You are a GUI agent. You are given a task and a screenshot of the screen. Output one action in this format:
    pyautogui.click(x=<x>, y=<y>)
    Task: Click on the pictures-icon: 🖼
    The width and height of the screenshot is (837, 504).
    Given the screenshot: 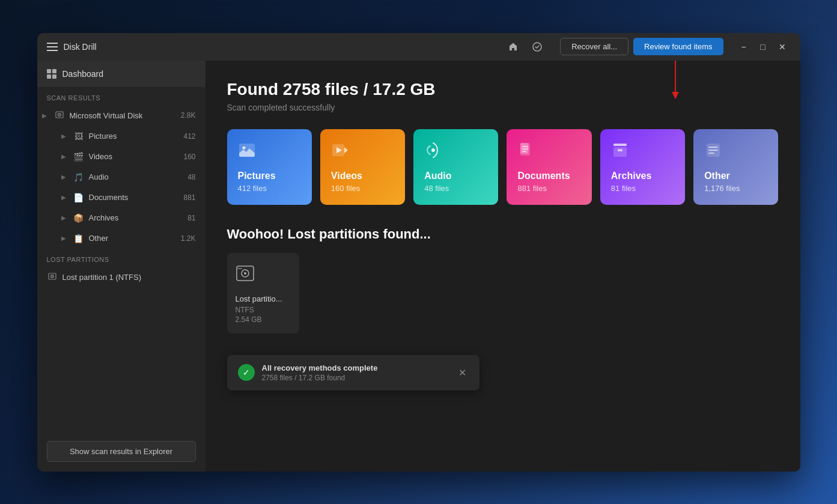 What is the action you would take?
    pyautogui.click(x=79, y=136)
    